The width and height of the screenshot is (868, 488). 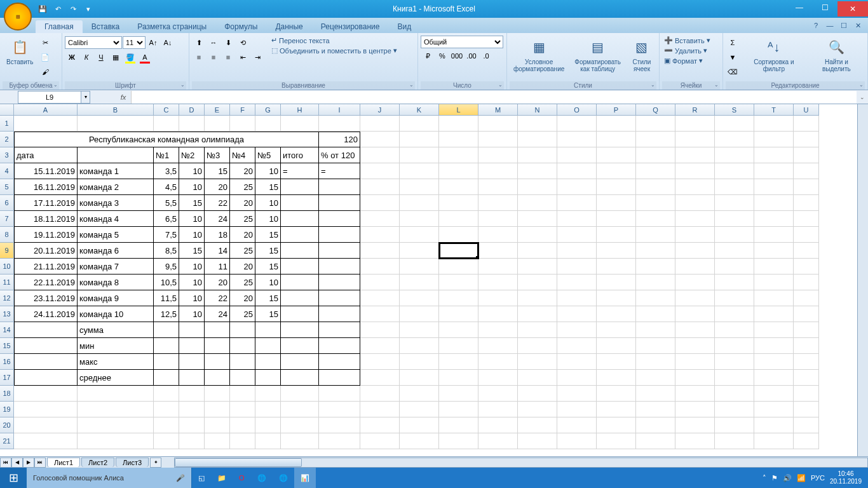 I want to click on cell-D1, so click(x=192, y=123).